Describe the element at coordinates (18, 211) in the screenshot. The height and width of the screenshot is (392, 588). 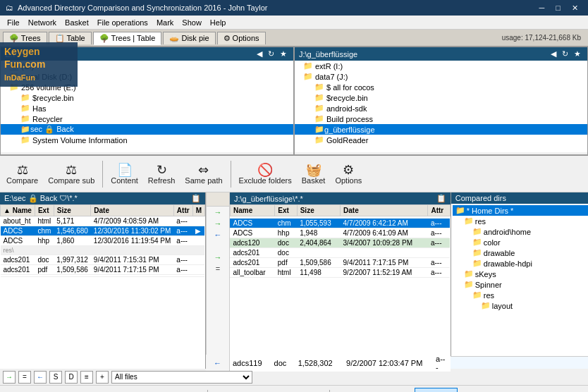
I see `col-name: ▲ Name` at that location.